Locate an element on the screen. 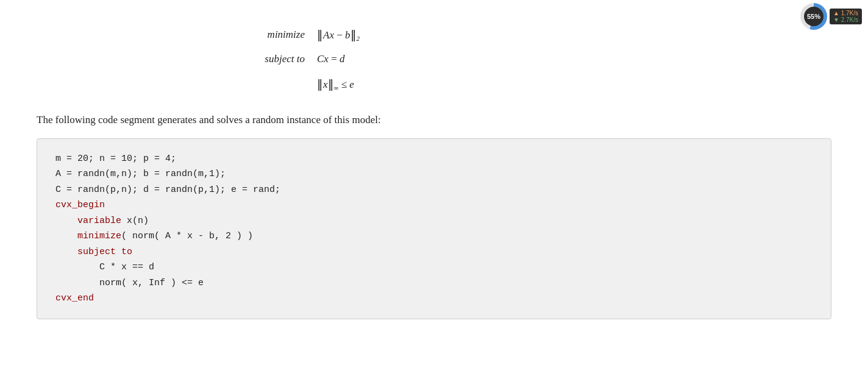  norm-bars-close: ‖ is located at coordinates (354, 34).